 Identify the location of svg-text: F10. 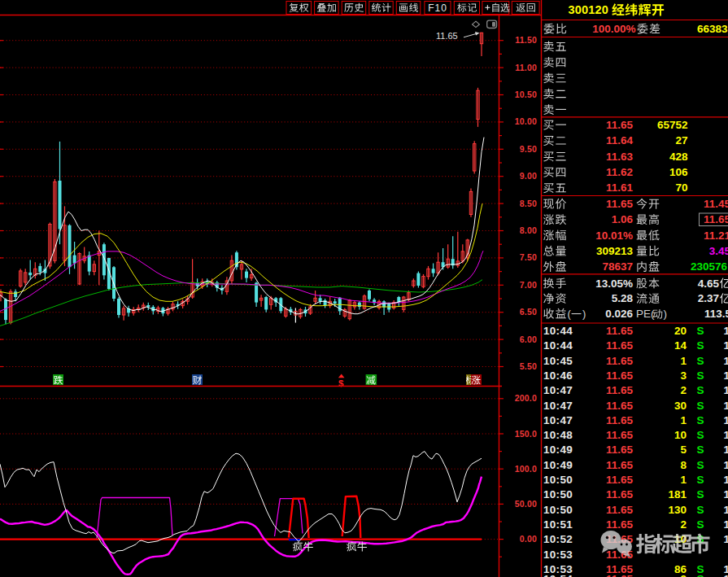
(438, 8).